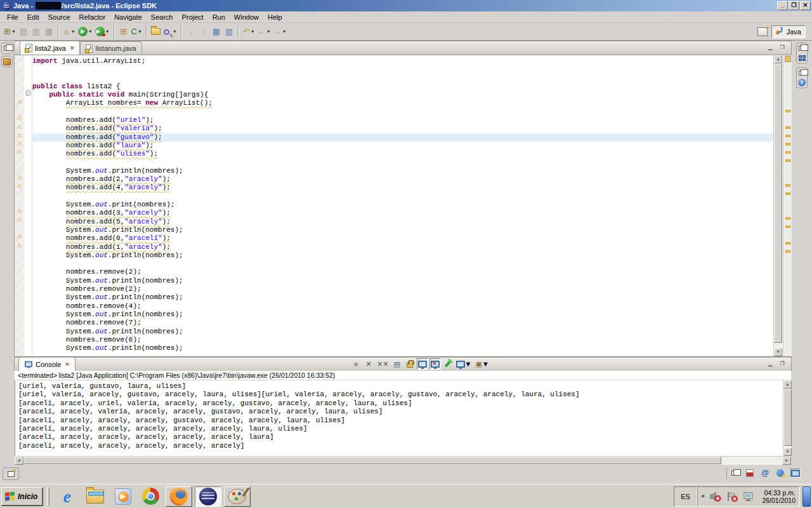  I want to click on console-scrollbar-thumb, so click(788, 417).